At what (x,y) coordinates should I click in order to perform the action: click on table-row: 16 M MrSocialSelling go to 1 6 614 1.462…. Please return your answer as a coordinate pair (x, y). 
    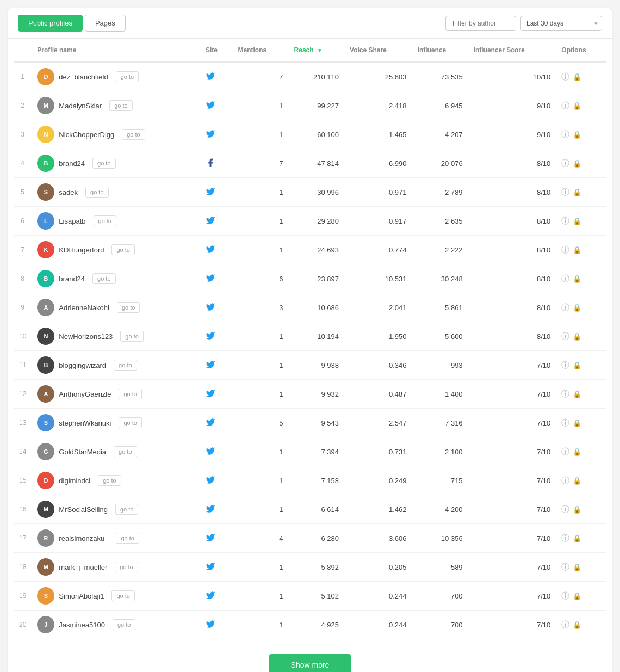
    Looking at the image, I should click on (310, 509).